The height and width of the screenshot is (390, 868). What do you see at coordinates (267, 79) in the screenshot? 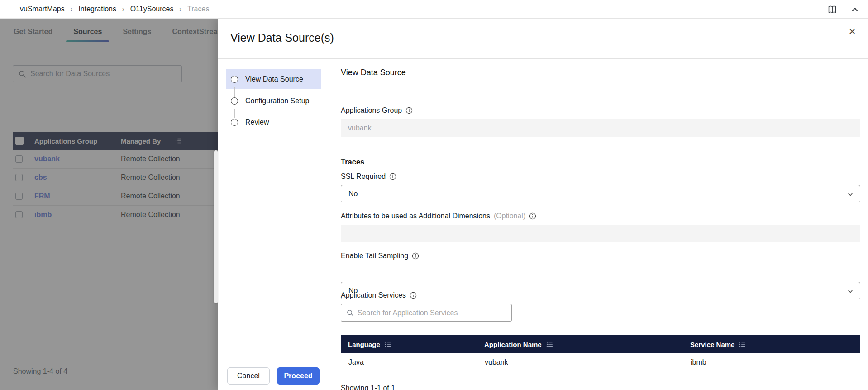
I see `step-view-data-source: View Data Source` at bounding box center [267, 79].